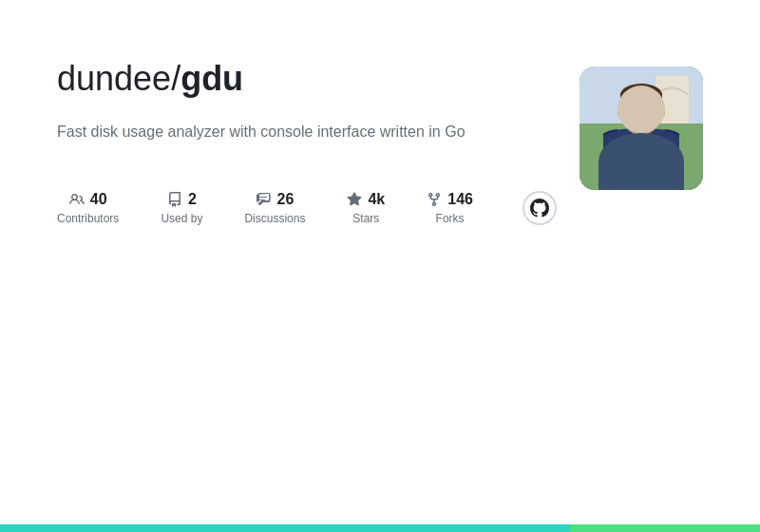 This screenshot has height=532, width=760. What do you see at coordinates (77, 200) in the screenshot?
I see `contributors-icon` at bounding box center [77, 200].